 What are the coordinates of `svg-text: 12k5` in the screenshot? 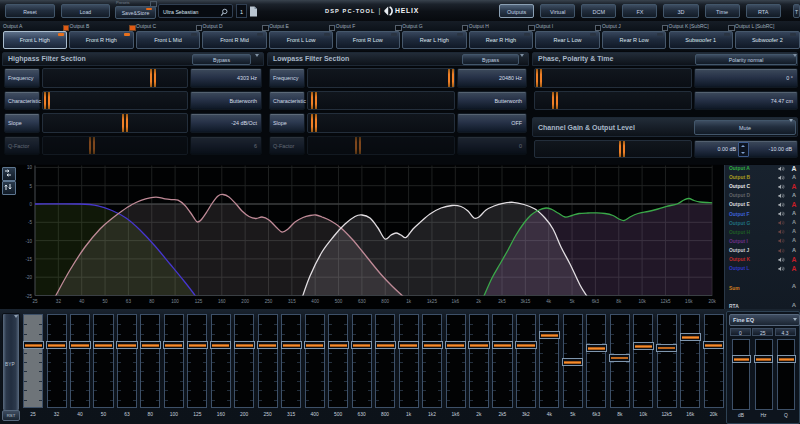 It's located at (666, 302).